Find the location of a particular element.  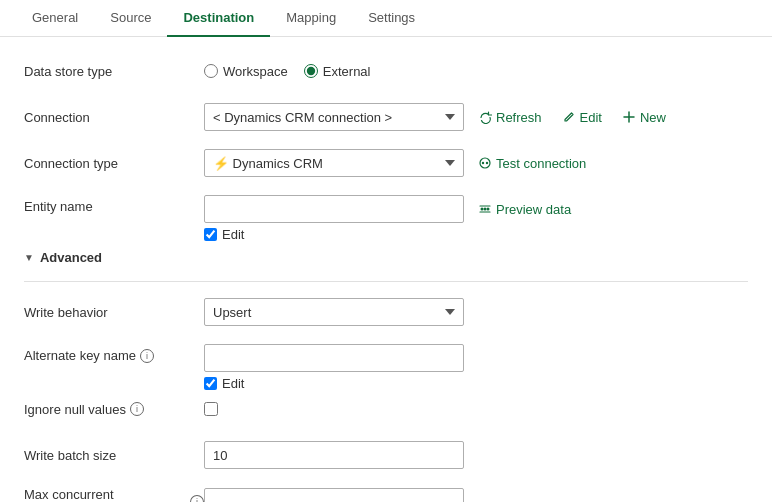

ignore-null-row: Ignore null values i is located at coordinates (386, 409).